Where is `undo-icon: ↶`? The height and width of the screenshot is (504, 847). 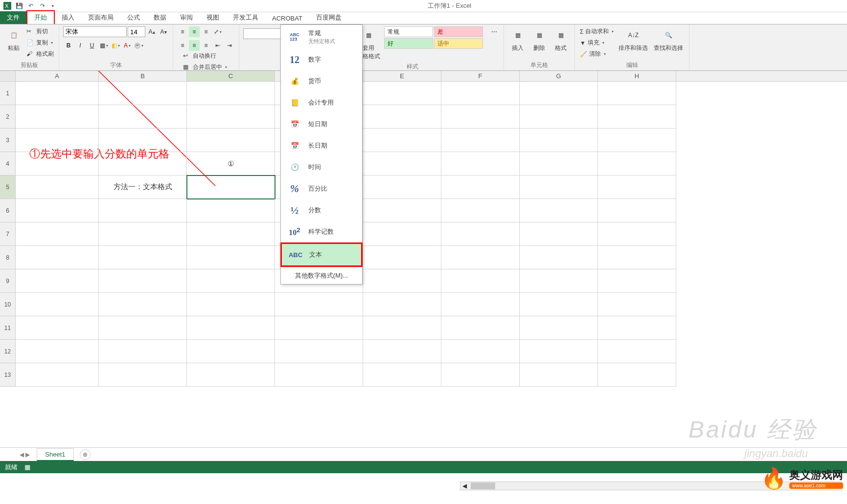 undo-icon: ↶ is located at coordinates (31, 6).